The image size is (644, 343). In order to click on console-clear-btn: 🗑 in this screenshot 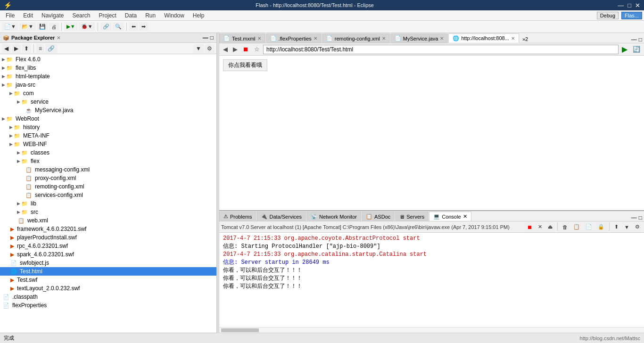, I will do `click(565, 227)`.